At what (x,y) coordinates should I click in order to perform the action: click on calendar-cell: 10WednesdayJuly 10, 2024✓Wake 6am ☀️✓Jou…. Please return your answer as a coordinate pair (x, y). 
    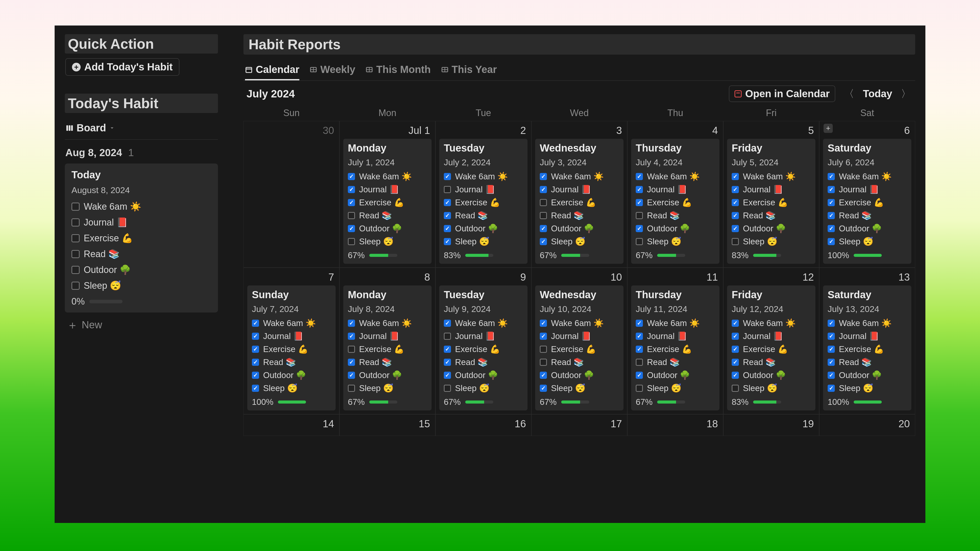
    Looking at the image, I should click on (579, 341).